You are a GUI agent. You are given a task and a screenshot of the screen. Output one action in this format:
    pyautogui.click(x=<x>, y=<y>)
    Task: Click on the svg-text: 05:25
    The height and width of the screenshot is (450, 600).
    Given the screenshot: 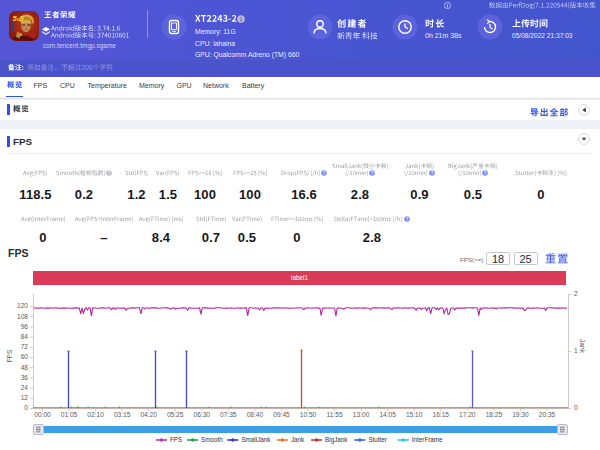 What is the action you would take?
    pyautogui.click(x=176, y=414)
    